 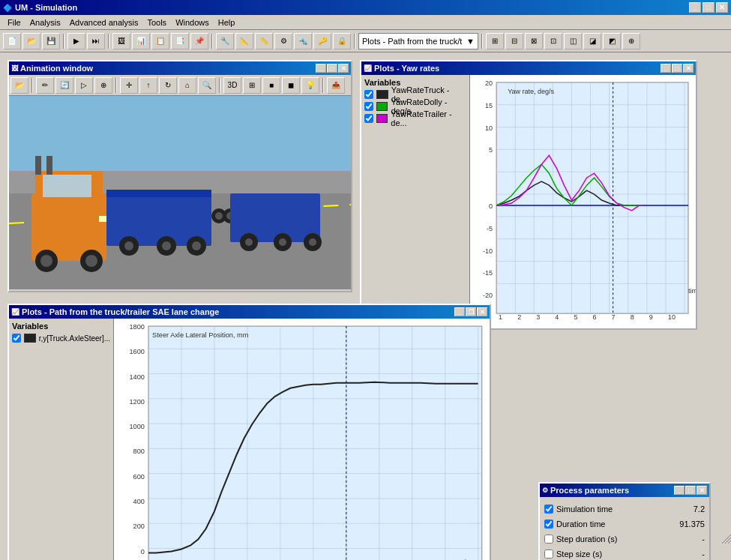 What do you see at coordinates (321, 68) in the screenshot?
I see `anim-minimize: _` at bounding box center [321, 68].